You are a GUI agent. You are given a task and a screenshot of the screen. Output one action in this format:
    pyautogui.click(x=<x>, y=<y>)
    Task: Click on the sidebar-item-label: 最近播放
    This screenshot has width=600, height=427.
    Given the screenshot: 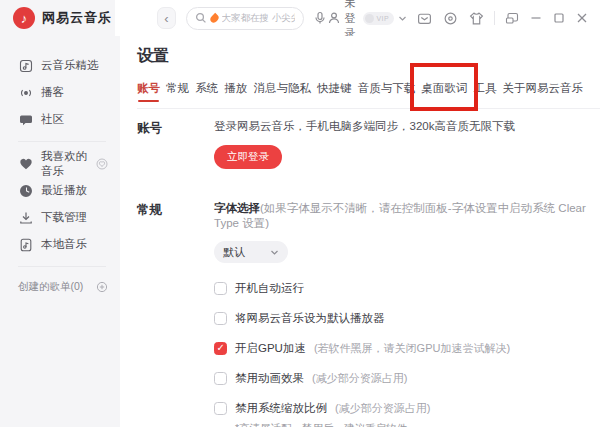 What is the action you would take?
    pyautogui.click(x=64, y=190)
    